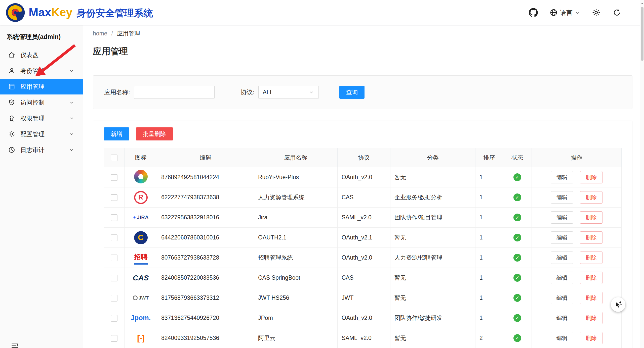 The width and height of the screenshot is (644, 348). Describe the element at coordinates (296, 278) in the screenshot. I see `app-name: CAS SpringBoot` at that location.